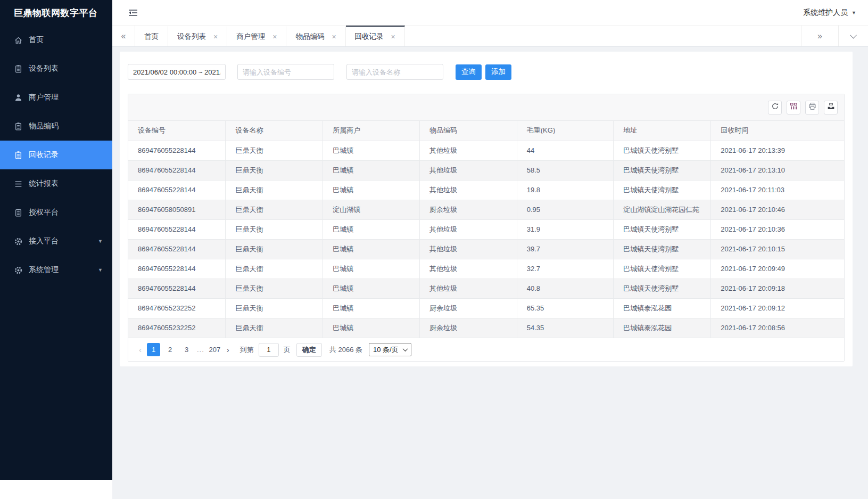 The height and width of the screenshot is (499, 868). What do you see at coordinates (662, 131) in the screenshot?
I see `column-header: 地址` at bounding box center [662, 131].